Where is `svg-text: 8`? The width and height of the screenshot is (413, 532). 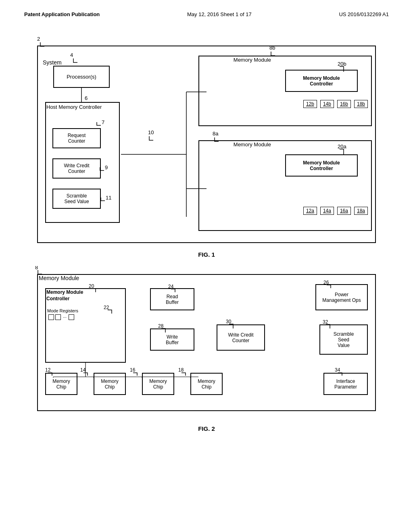
svg-text: 8 is located at coordinates (36, 268).